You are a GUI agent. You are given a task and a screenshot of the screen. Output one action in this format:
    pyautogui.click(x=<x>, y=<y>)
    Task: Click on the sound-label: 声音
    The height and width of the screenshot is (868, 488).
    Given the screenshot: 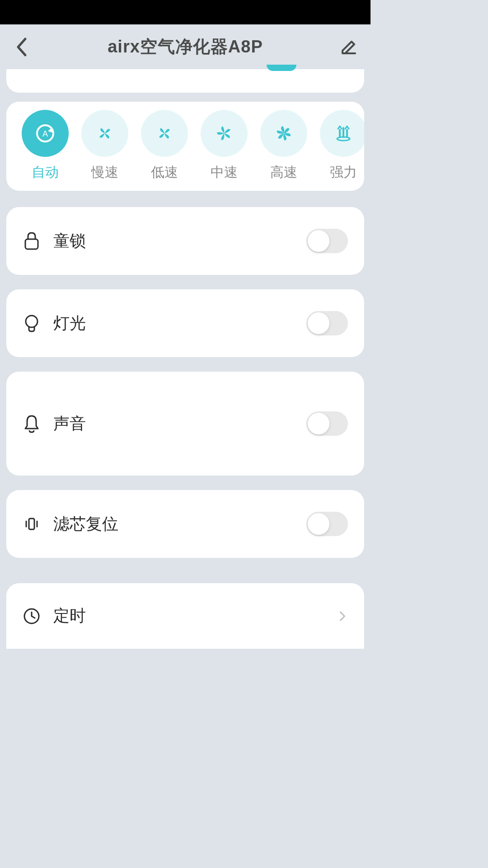 What is the action you would take?
    pyautogui.click(x=70, y=424)
    